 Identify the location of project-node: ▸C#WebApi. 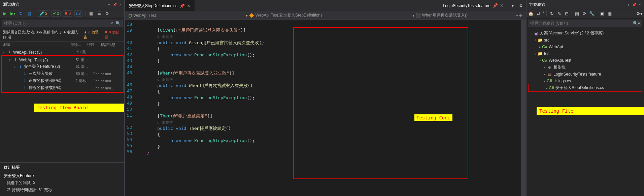
(585, 47).